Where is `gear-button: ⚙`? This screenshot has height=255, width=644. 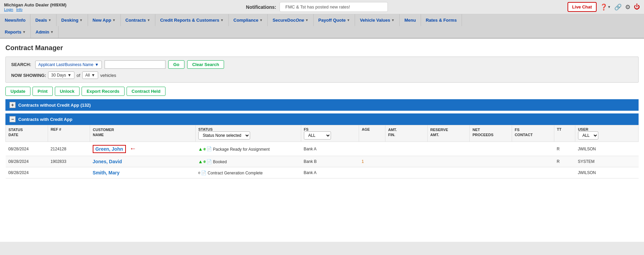 gear-button: ⚙ is located at coordinates (628, 7).